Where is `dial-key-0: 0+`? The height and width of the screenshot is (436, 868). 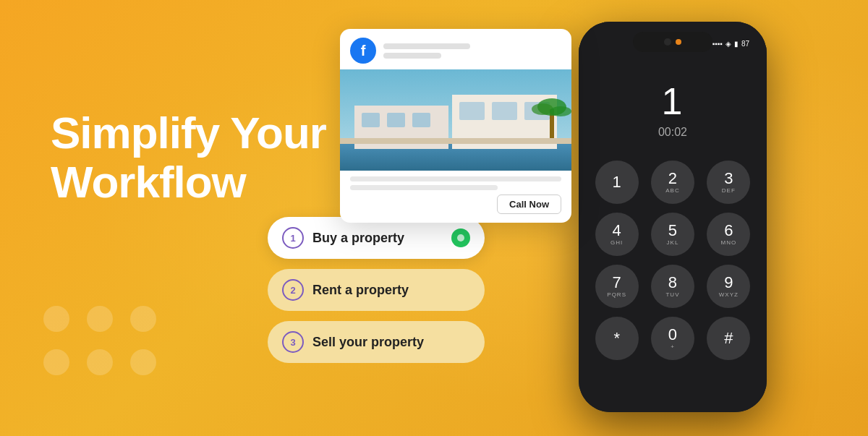 dial-key-0: 0+ is located at coordinates (673, 338).